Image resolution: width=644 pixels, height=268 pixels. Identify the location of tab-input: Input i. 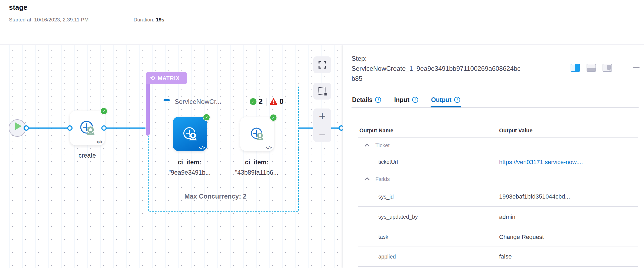
(406, 100).